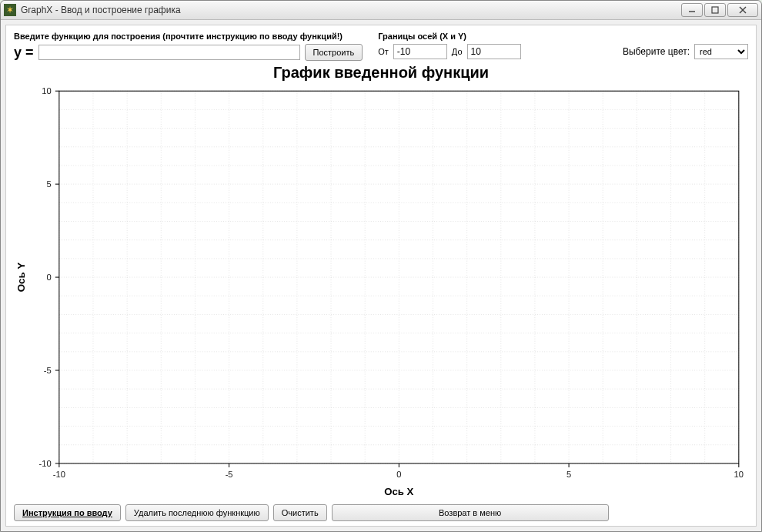 The height and width of the screenshot is (532, 762). Describe the element at coordinates (24, 52) in the screenshot. I see `y-equals-label: y =` at that location.